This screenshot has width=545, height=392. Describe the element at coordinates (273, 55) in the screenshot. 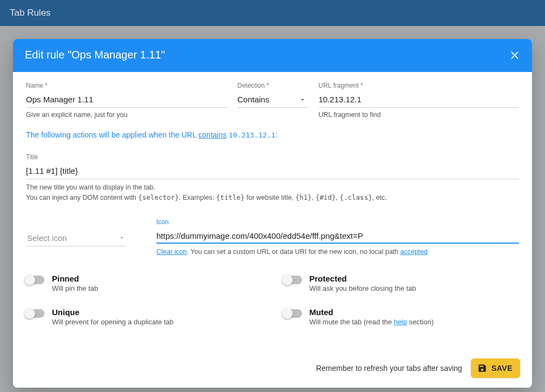

I see `dialog-header: Edit rule "Ops Manager 1.11"` at that location.